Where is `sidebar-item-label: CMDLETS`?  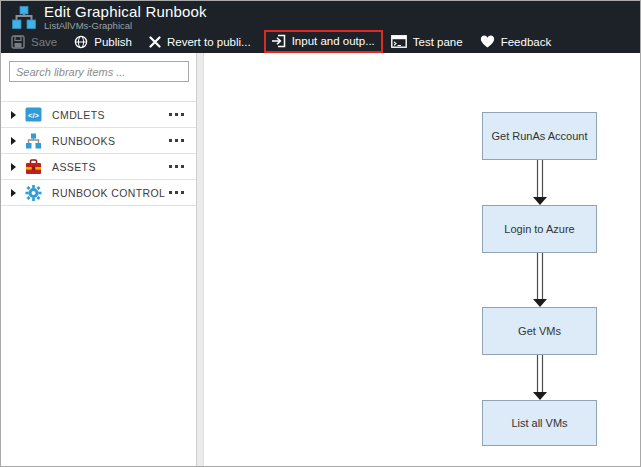 sidebar-item-label: CMDLETS is located at coordinates (110, 115).